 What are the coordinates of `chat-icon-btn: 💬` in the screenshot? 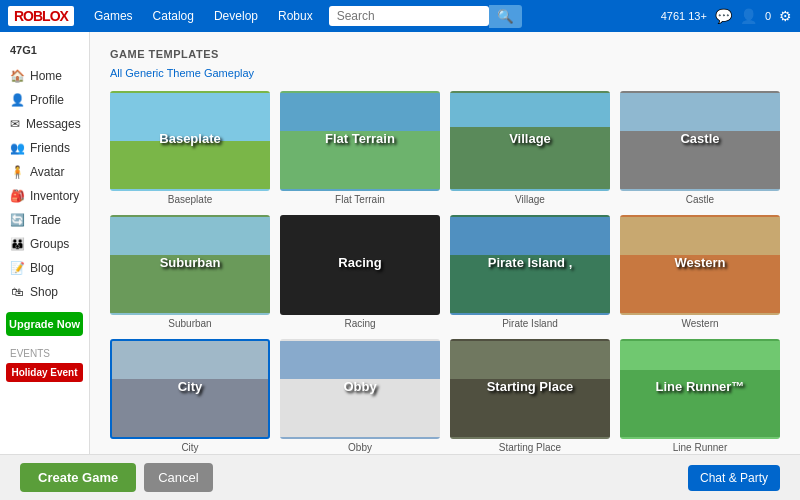 It's located at (724, 16).